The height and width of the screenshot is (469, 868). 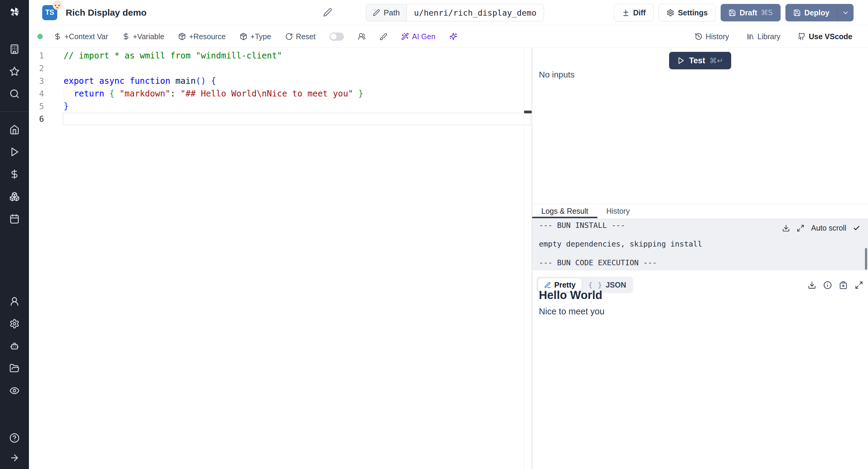 What do you see at coordinates (557, 75) in the screenshot?
I see `no-inputs-text: No inputs` at bounding box center [557, 75].